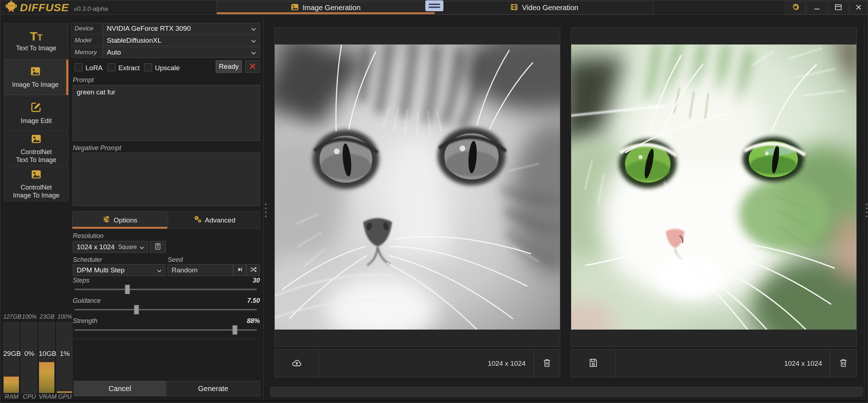 The width and height of the screenshot is (868, 403). I want to click on sidebar-item-controlnet-text-to-image: ControlNet Text To Image, so click(36, 149).